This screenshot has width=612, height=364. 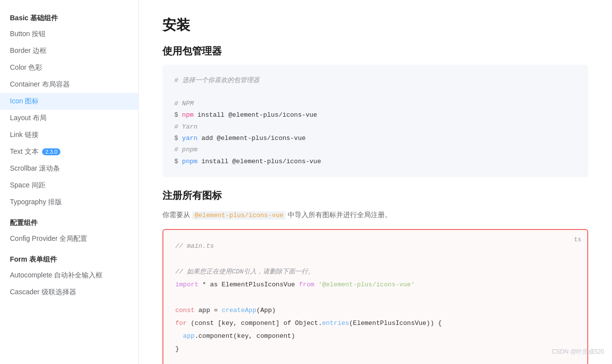 I want to click on sidebar-item-scrollbar: Scrollbar 滚动条, so click(x=69, y=169).